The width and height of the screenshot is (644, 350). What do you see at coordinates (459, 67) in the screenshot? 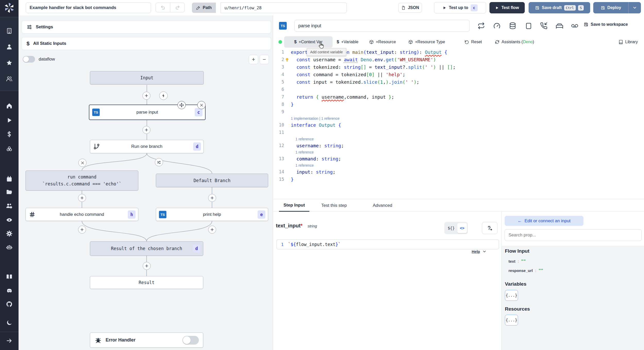
I see `code-line: 3 const tokenized: string[] = text_input…` at bounding box center [459, 67].